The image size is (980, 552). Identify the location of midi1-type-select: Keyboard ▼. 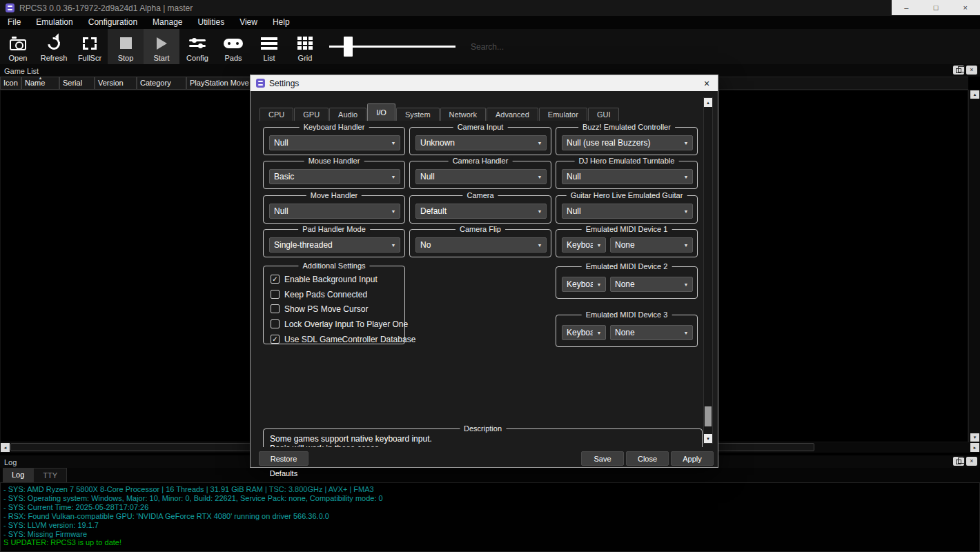
(584, 245).